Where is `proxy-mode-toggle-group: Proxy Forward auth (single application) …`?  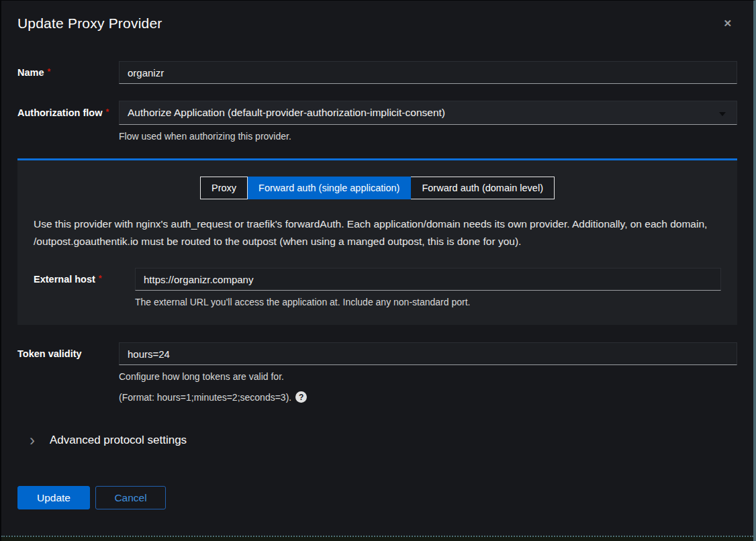
proxy-mode-toggle-group: Proxy Forward auth (single application) … is located at coordinates (377, 188).